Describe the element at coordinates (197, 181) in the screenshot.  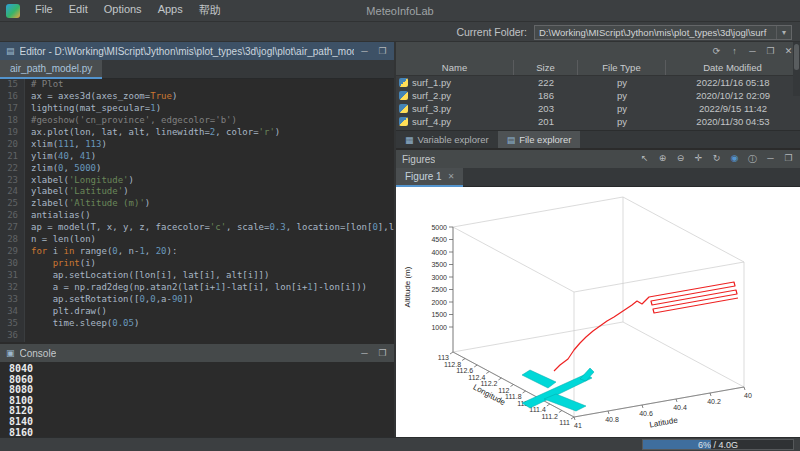
I see `code-line: 23xlabel('Longitude')` at that location.